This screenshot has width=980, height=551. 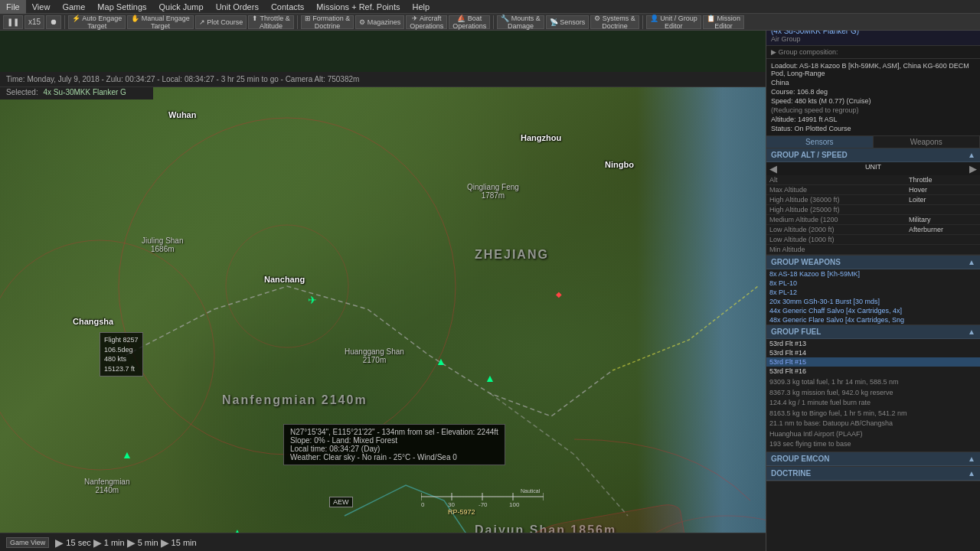 I want to click on manual-engage-button: ✋ Manual EngageTarget, so click(x=161, y=22).